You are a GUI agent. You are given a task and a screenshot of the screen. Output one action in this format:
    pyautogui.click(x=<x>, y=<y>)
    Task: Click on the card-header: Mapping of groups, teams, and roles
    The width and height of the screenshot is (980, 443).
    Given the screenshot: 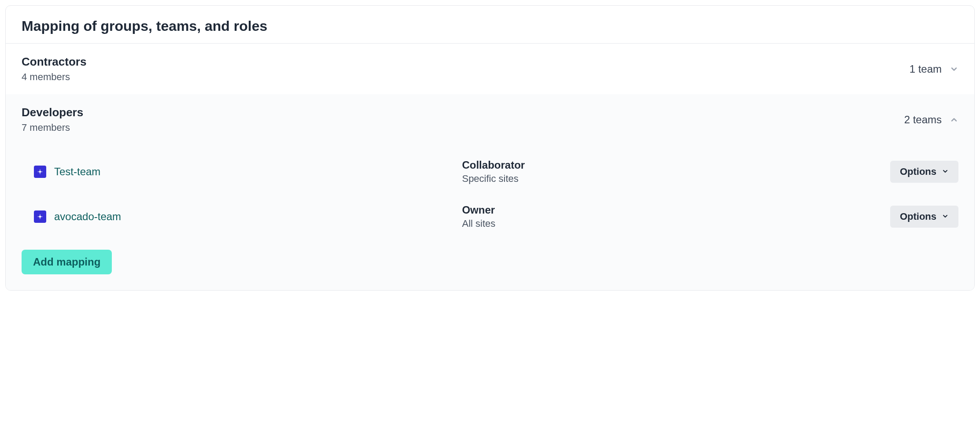 What is the action you would take?
    pyautogui.click(x=490, y=25)
    